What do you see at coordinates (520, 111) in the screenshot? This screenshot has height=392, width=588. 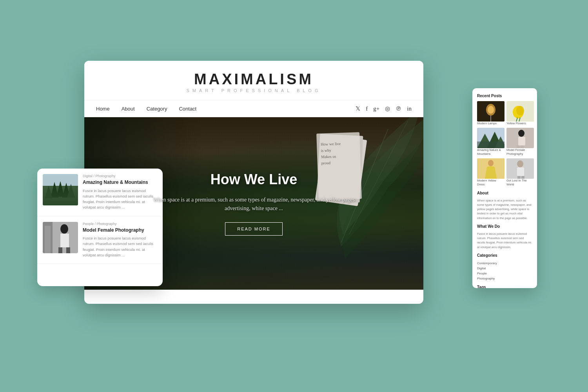 I see `thumb-flowers-image` at bounding box center [520, 111].